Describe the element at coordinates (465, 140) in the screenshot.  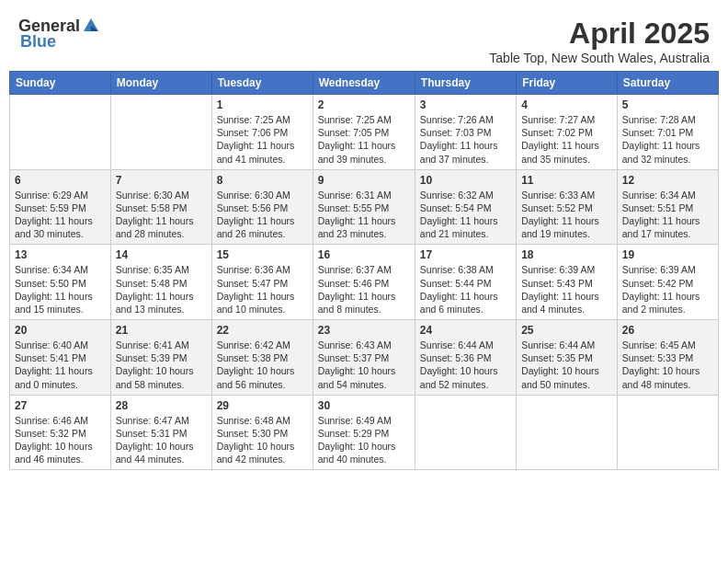
I see `day-detail: Sunrise: 7:26 AM Sunset: 7:03 PM Dayligh…` at that location.